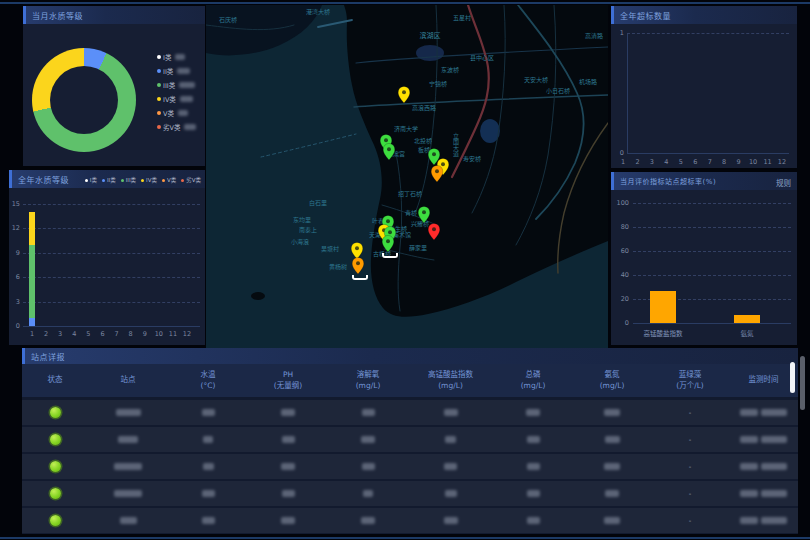  I want to click on y-tick-label: 60, so click(620, 251).